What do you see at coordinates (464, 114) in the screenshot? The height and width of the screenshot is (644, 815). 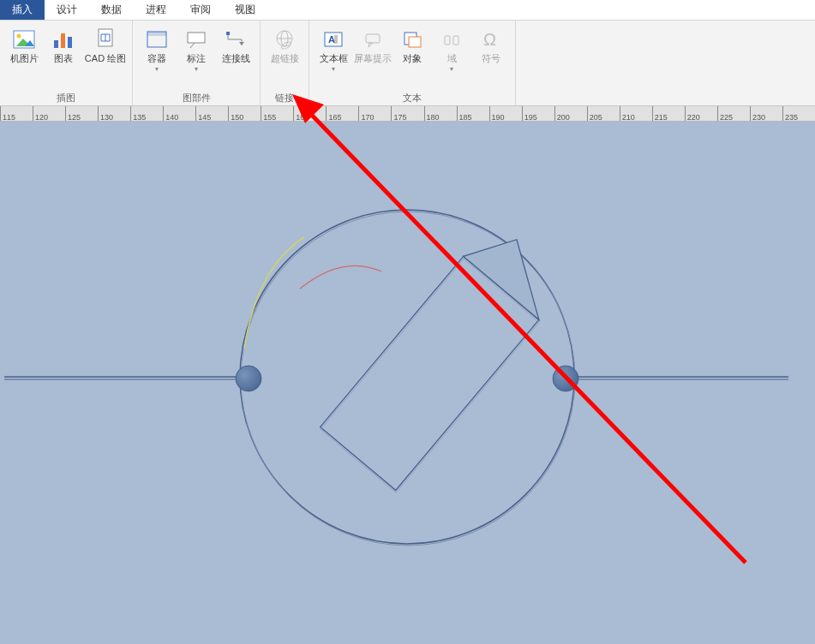 I see `ruler-mark: 185` at bounding box center [464, 114].